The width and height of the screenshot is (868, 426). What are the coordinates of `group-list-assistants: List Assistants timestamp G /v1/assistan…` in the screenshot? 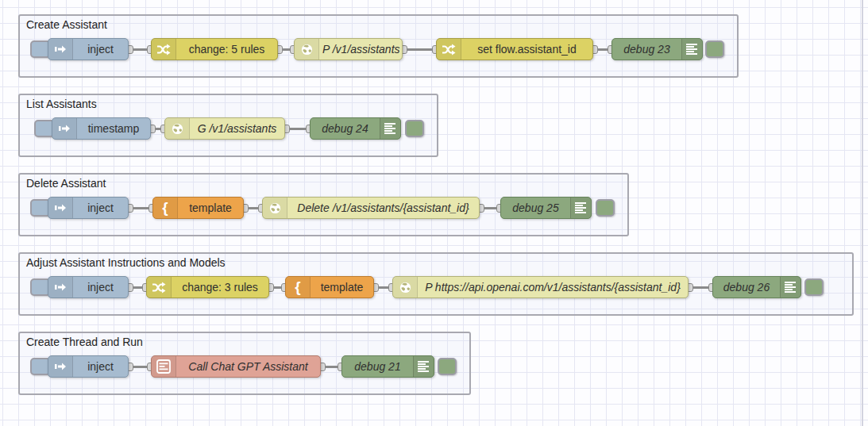 It's located at (229, 125).